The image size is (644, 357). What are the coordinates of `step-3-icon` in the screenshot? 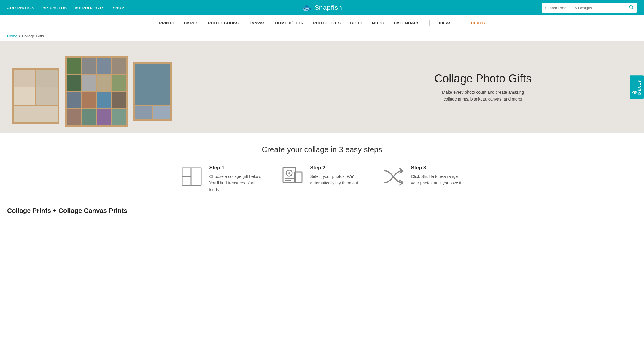 It's located at (393, 177).